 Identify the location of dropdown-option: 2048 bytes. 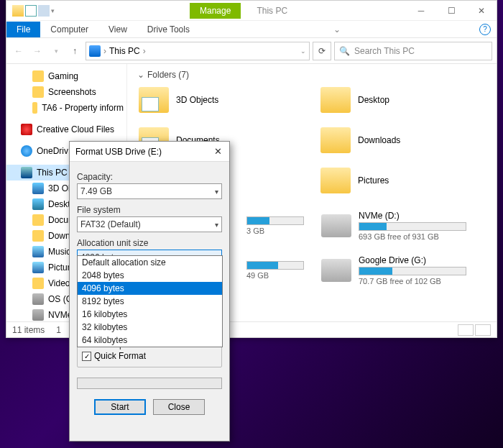
(149, 275).